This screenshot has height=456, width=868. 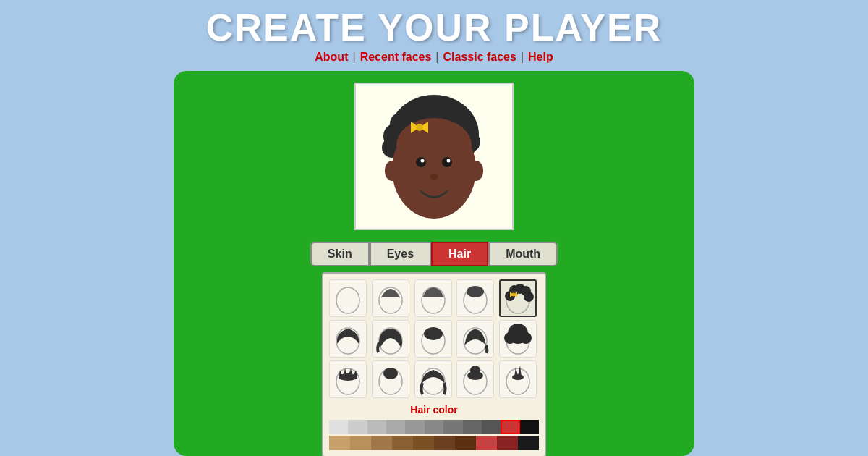 What do you see at coordinates (434, 156) in the screenshot?
I see `face-preview` at bounding box center [434, 156].